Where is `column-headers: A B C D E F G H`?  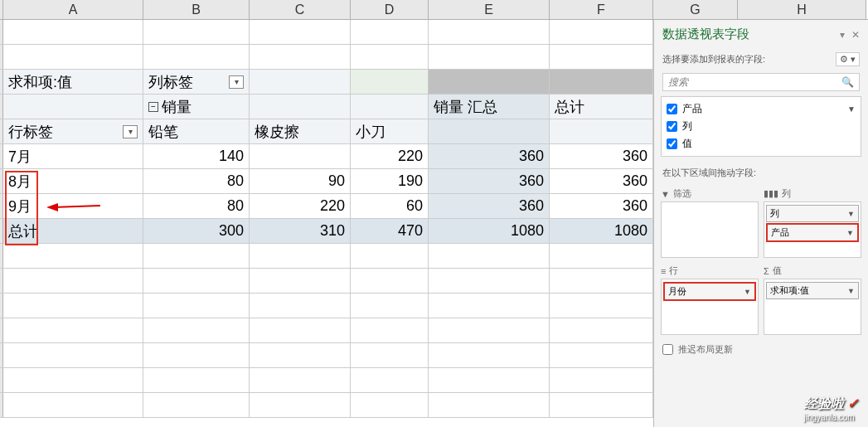 column-headers: A B C D E F G H is located at coordinates (434, 10).